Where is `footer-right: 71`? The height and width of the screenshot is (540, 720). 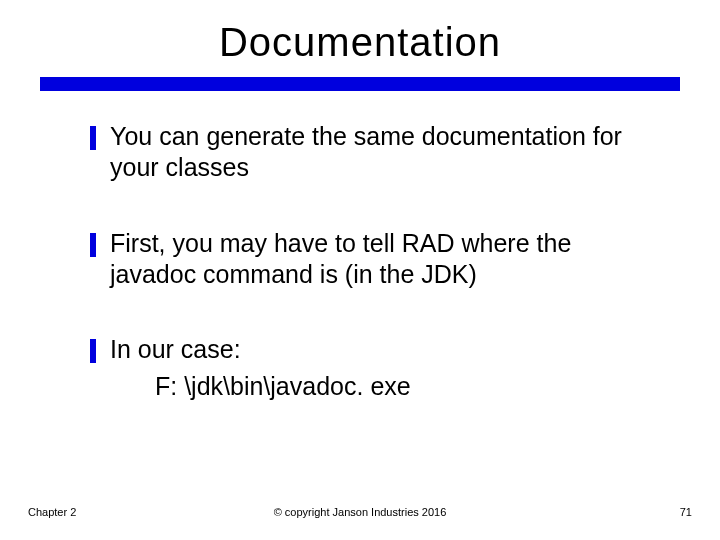 footer-right: 71 is located at coordinates (686, 512).